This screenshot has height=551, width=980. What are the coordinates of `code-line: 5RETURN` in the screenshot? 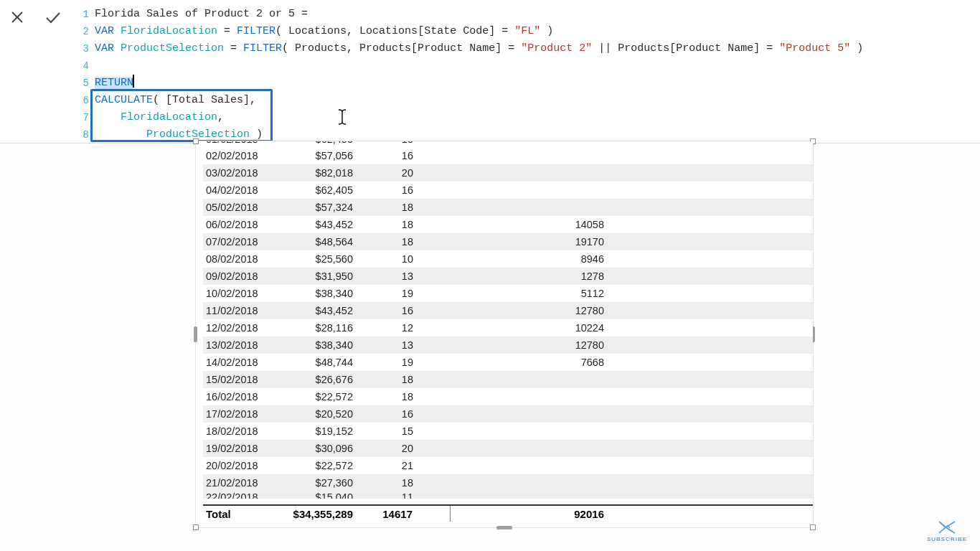 It's located at (471, 83).